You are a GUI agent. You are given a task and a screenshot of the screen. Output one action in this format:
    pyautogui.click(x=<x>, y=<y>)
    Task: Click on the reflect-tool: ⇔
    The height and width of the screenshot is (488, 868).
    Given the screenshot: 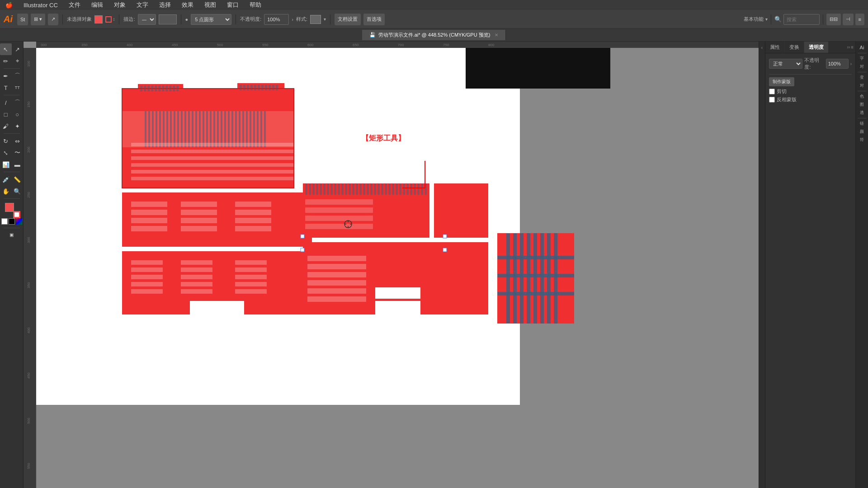 What is the action you would take?
    pyautogui.click(x=18, y=141)
    